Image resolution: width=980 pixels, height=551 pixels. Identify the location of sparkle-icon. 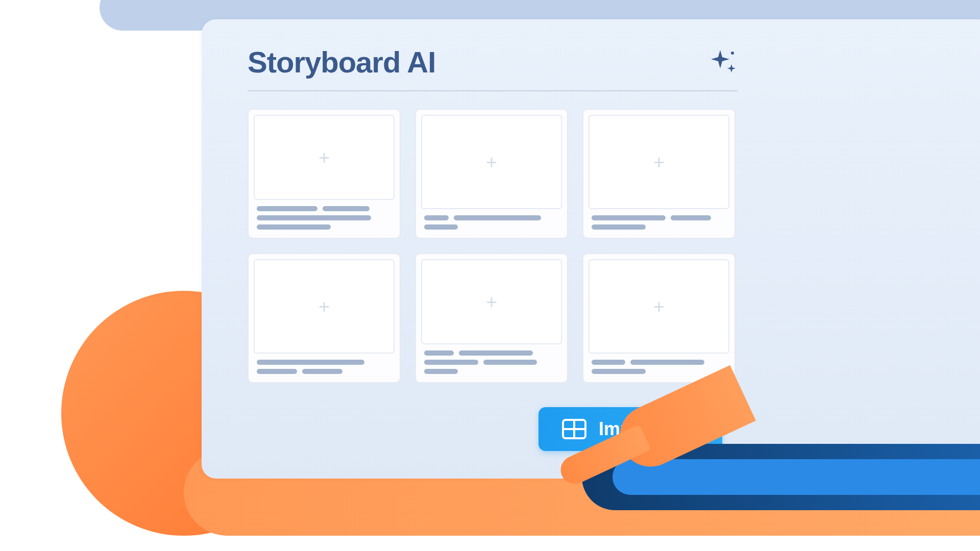
(723, 62).